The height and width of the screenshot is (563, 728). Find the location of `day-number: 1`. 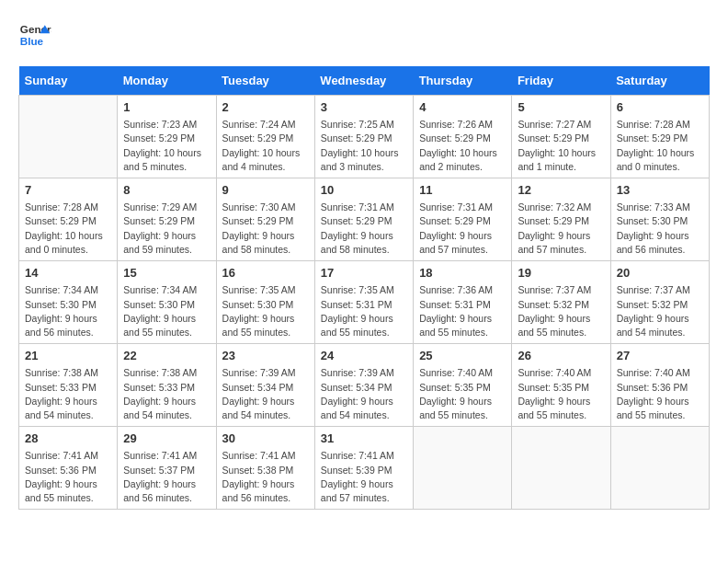

day-number: 1 is located at coordinates (166, 108).